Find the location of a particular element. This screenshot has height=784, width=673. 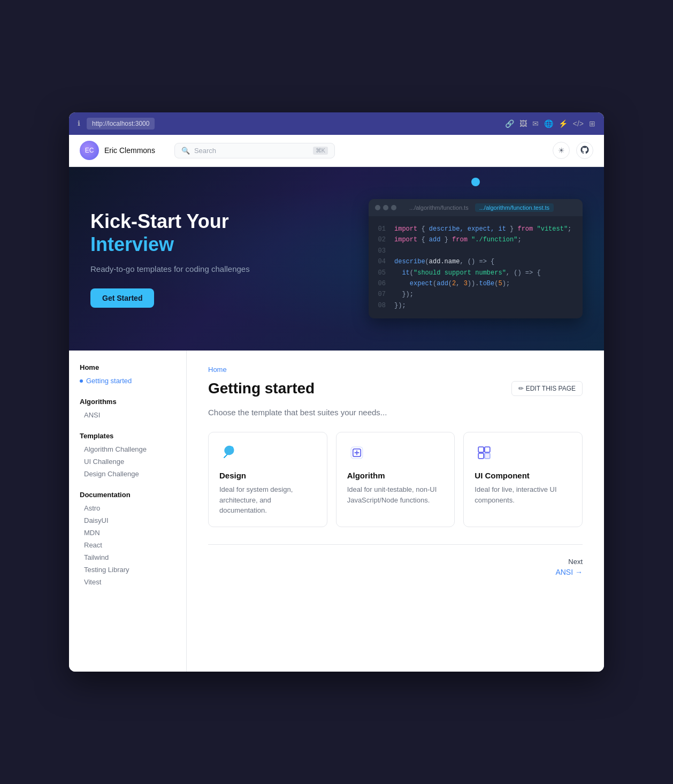

browser-bar: ℹ http://localhost:3000 🔗 🖼 ✉ 🌐 ⚡ </> ⊞ is located at coordinates (336, 124).